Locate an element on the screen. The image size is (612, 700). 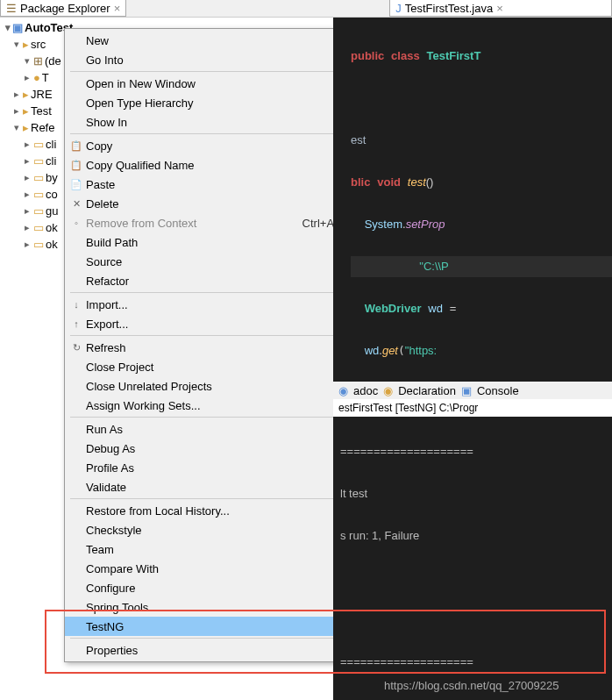
editor-tab: J TestFirstTest.java × is located at coordinates (501, 9).